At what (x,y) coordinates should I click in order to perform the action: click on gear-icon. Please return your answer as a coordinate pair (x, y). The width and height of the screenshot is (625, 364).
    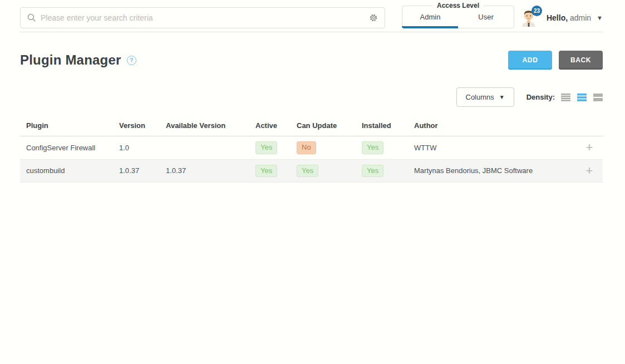
    Looking at the image, I should click on (373, 18).